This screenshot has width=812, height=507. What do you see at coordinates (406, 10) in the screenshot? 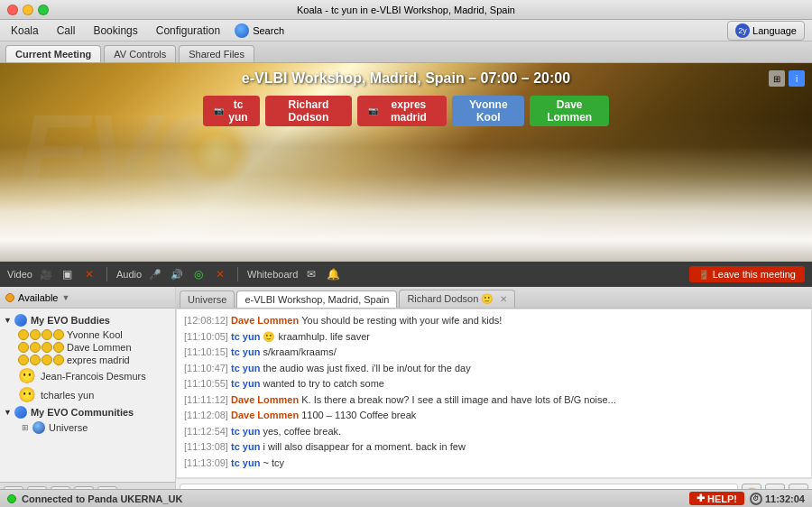
I see `window-title: Koala - tc yun in e-VLBI Workshop, Madri…` at bounding box center [406, 10].